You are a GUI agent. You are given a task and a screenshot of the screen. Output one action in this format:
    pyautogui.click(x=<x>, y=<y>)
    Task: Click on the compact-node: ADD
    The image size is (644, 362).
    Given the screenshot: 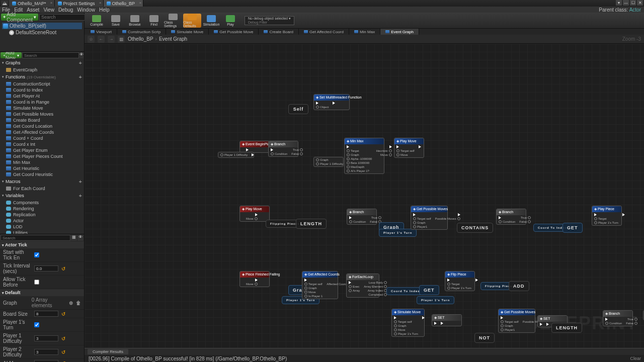 What is the action you would take?
    pyautogui.click(x=519, y=286)
    